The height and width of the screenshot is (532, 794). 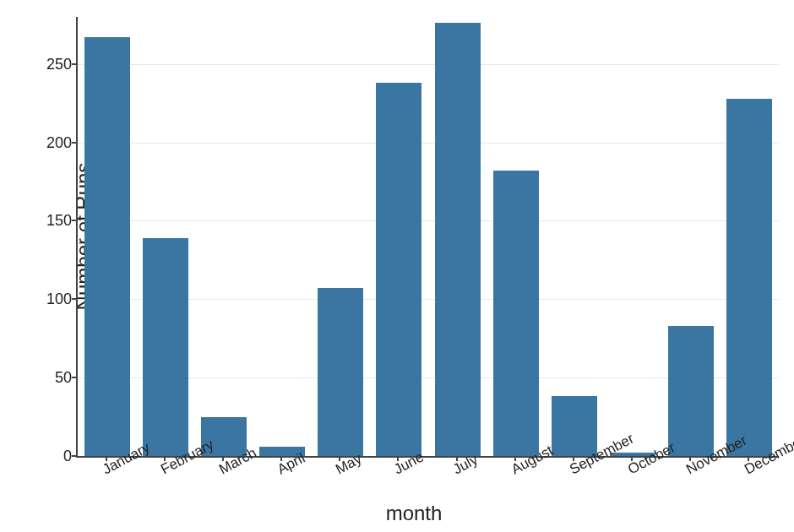 What do you see at coordinates (166, 469) in the screenshot?
I see `x-tick-label: February` at bounding box center [166, 469].